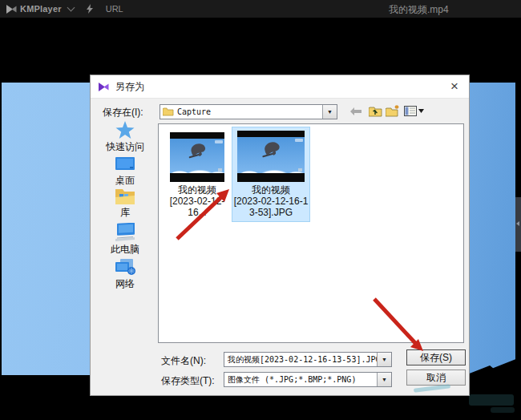 The width and height of the screenshot is (521, 420). Describe the element at coordinates (308, 380) in the screenshot. I see `file-type-combobox: 图像文件 (*.JPG;*.BMP;*.PNG) ▼` at that location.